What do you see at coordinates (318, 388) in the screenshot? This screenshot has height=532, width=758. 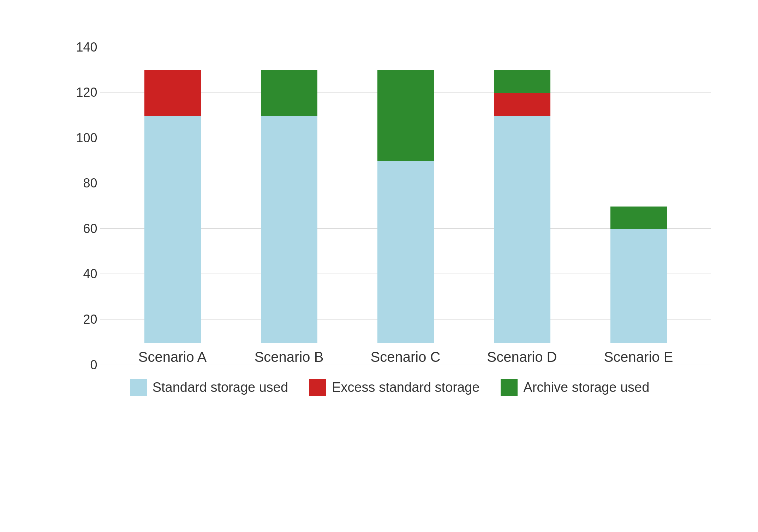 I see `legend-swatch-excess` at bounding box center [318, 388].